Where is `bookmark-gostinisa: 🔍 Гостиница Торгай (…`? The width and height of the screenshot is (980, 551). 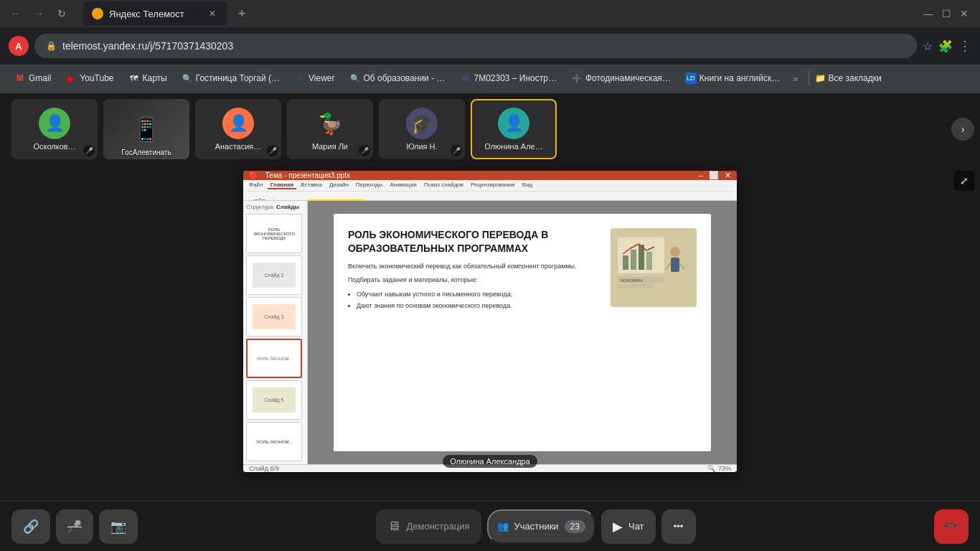 bookmark-gostinisa: 🔍 Гостиница Торгай (… is located at coordinates (231, 78).